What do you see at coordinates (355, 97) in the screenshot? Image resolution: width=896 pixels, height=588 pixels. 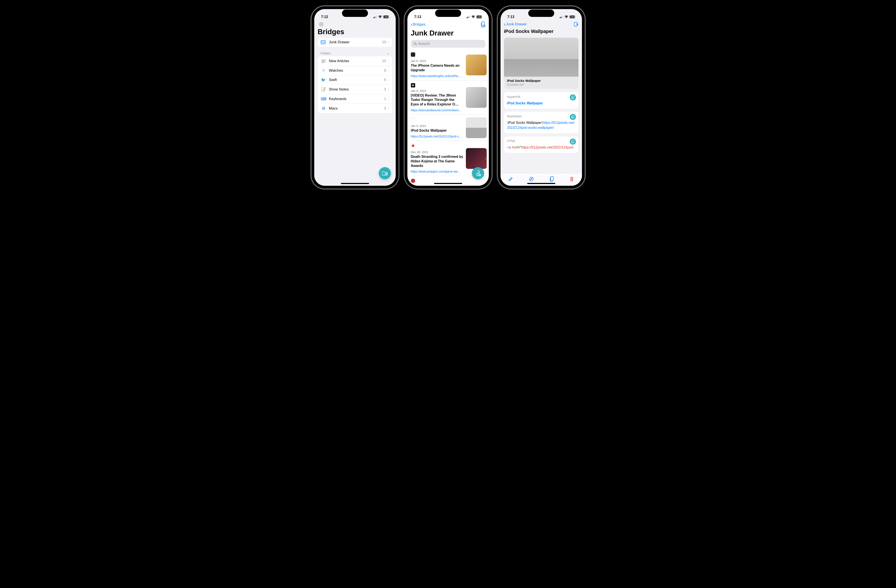 I see `phone-frame-1: 7:12 100 Bridges J` at bounding box center [355, 97].